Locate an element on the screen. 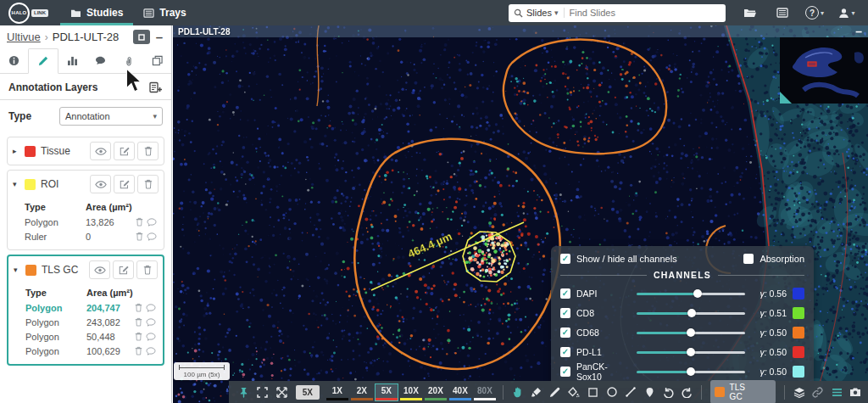  tab-comments is located at coordinates (100, 61).